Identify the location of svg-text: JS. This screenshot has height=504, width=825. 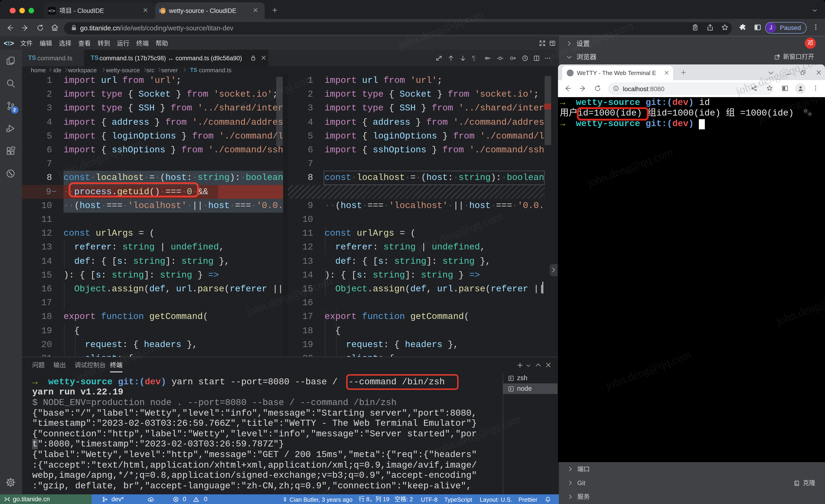
(163, 11).